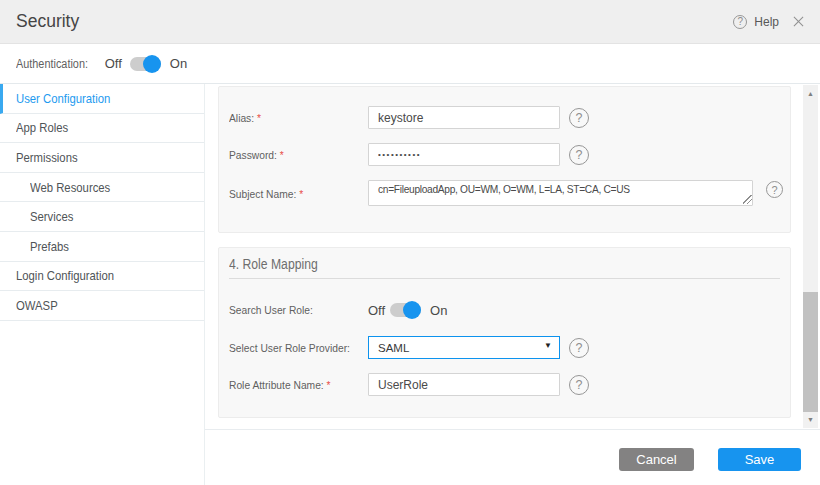 The width and height of the screenshot is (820, 485). Describe the element at coordinates (548, 346) in the screenshot. I see `dropdown-caret-icon` at that location.